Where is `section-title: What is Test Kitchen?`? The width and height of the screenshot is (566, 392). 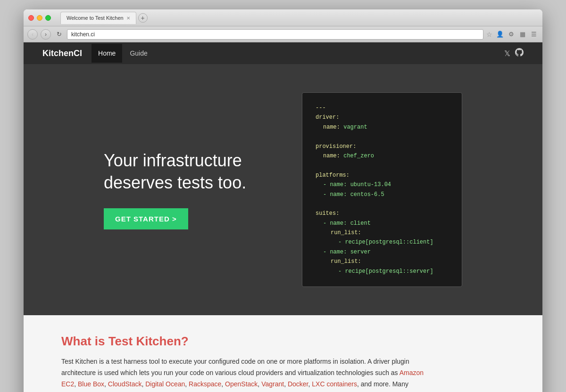
section-title: What is Test Kitchen? is located at coordinates (283, 341).